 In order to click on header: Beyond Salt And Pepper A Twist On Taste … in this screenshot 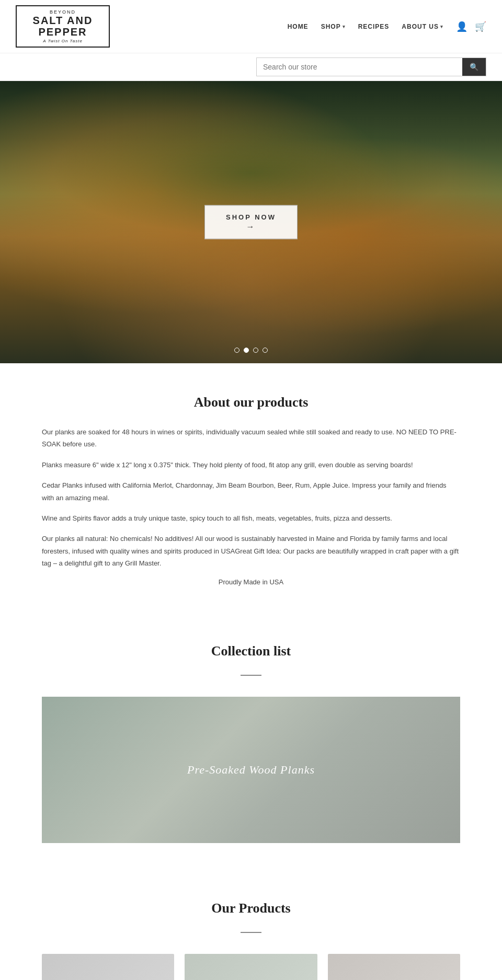, I will do `click(251, 27)`.